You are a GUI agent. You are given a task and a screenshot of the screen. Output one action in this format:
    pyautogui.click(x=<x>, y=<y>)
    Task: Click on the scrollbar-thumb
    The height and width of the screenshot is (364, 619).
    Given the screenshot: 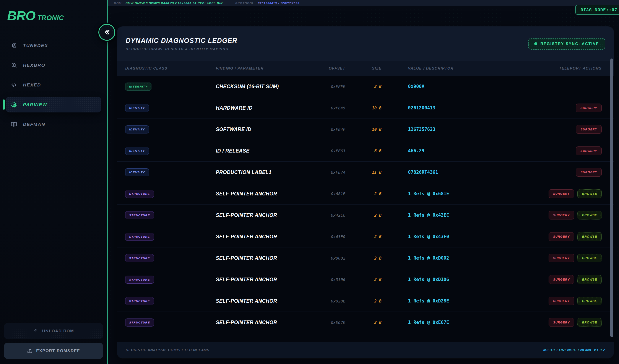 What is the action you would take?
    pyautogui.click(x=612, y=198)
    